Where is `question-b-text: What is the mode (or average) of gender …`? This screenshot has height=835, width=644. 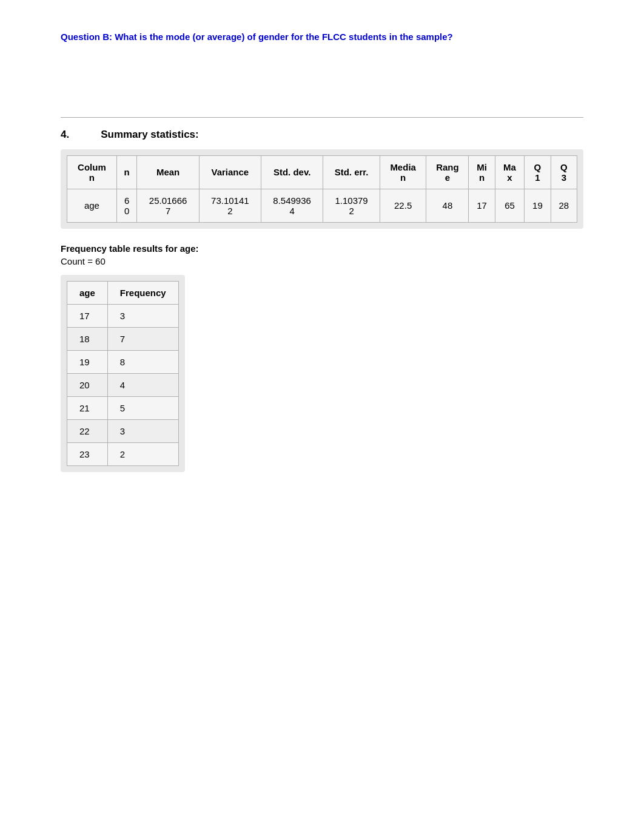 question-b-text: What is the mode (or average) of gender … is located at coordinates (284, 36).